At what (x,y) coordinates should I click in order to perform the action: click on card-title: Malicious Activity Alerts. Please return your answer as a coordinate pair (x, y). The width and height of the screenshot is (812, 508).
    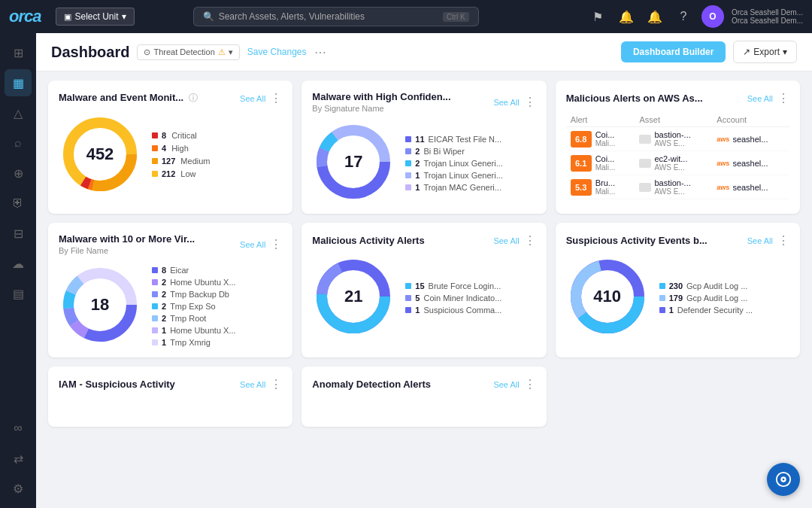
    Looking at the image, I should click on (368, 241).